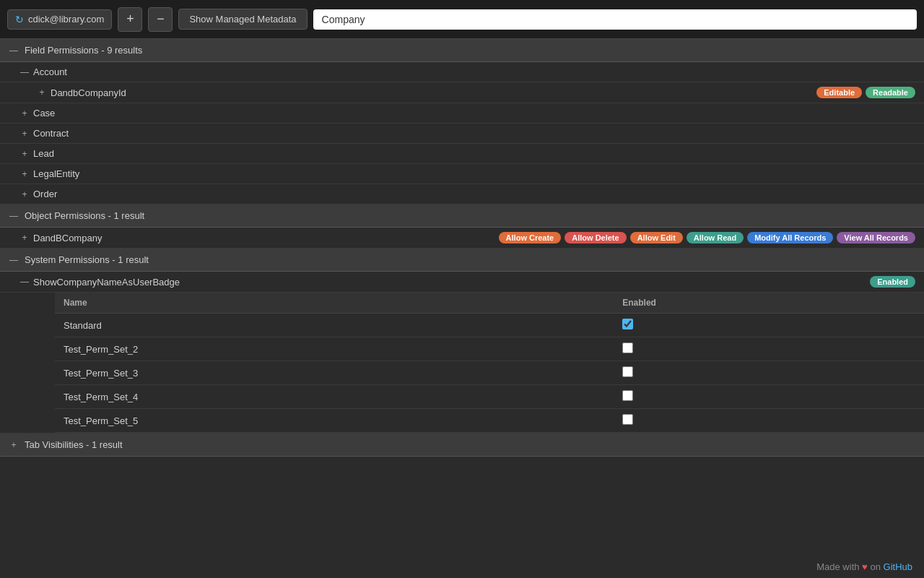  I want to click on system-permissions-header: — System Permissions - 1 result, so click(462, 260).